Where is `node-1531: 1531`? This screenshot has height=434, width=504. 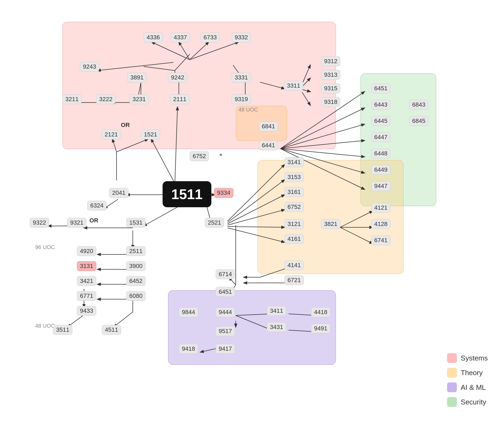 node-1531: 1531 is located at coordinates (136, 223).